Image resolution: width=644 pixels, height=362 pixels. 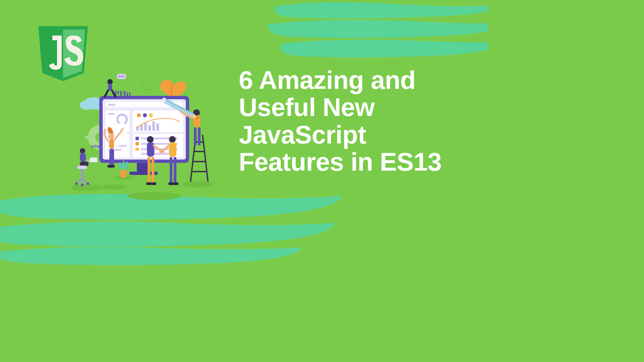 I want to click on dev-illustration: HTML, so click(x=144, y=137).